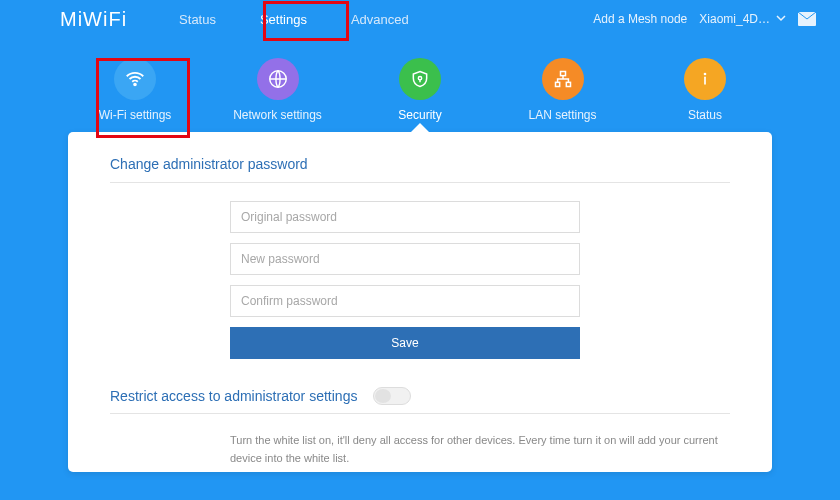 The width and height of the screenshot is (840, 500). Describe the element at coordinates (278, 79) in the screenshot. I see `globe-icon` at that location.